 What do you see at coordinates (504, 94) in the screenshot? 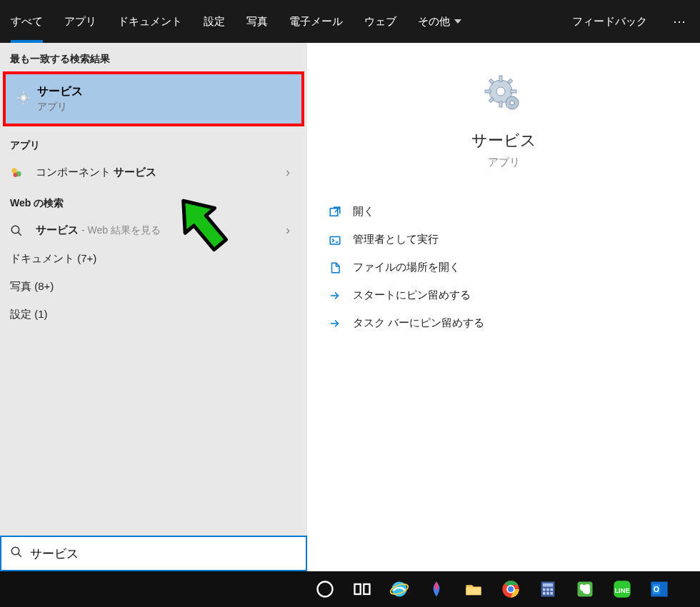
I see `detail-large-icon` at bounding box center [504, 94].